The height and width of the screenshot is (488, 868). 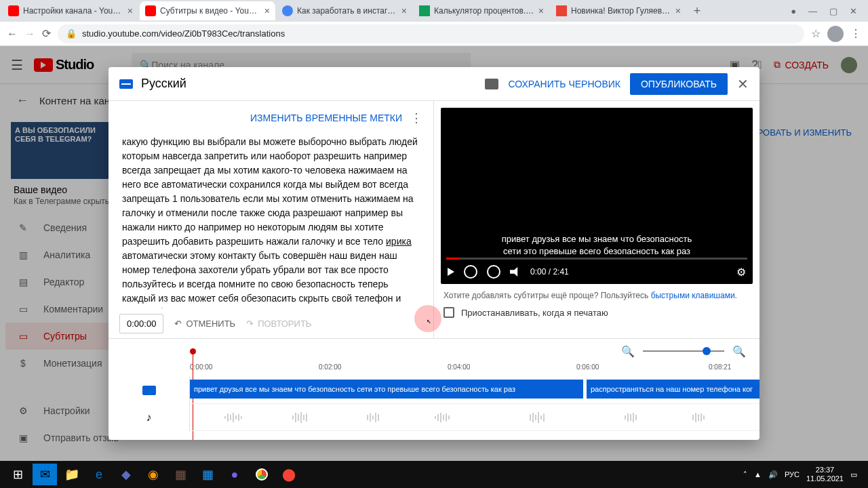 I want to click on video-thumbnail: А ВЫ ОБЕЗОПАСИЛИ СЕБЯ В TELEGRAM?, so click(x=62, y=150).